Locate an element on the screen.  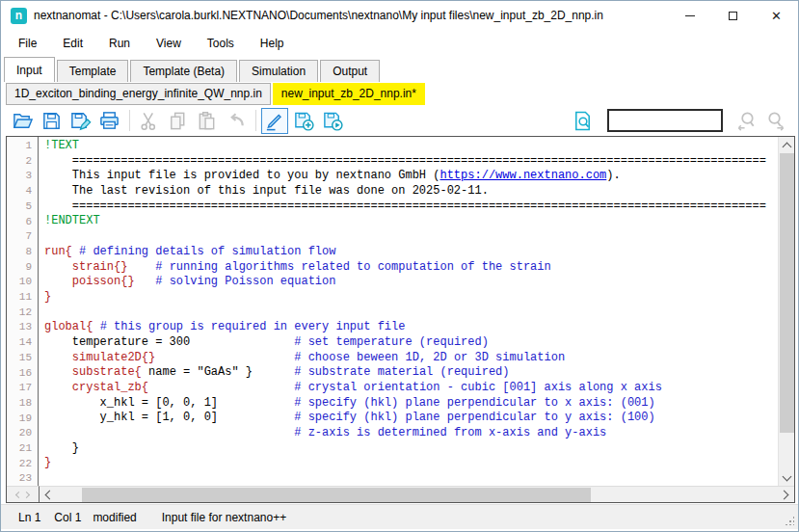
status-bar: Ln 1 Col 1 modified Input file for nextn… is located at coordinates (399, 517).